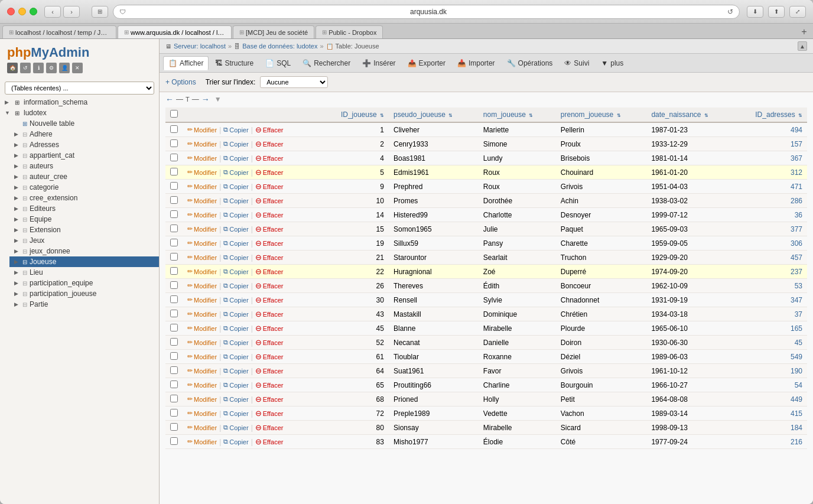 The image size is (813, 504). I want to click on browser-tab-4: ⊞ Public - Dropbox, so click(349, 32).